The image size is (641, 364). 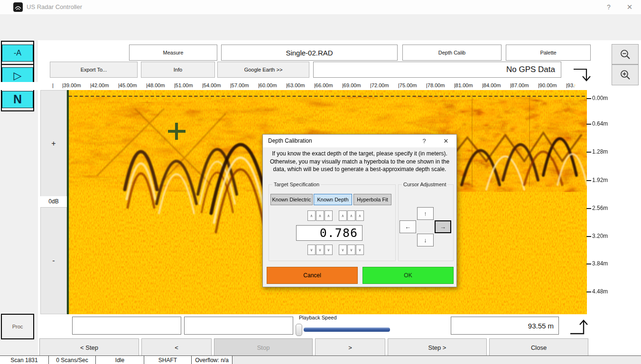 What do you see at coordinates (263, 70) in the screenshot?
I see `google-earth-button: Google Earth >>` at bounding box center [263, 70].